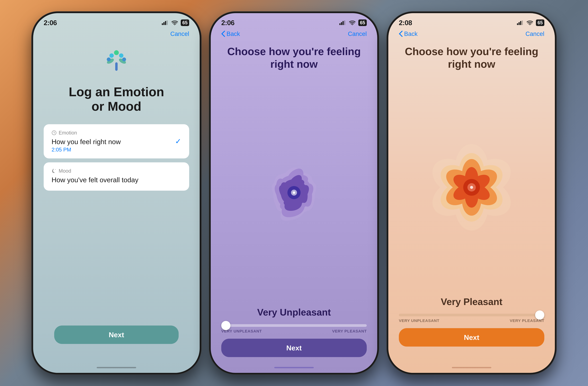 This screenshot has height=386, width=588. Describe the element at coordinates (185, 23) in the screenshot. I see `battery-1: 65` at that location.